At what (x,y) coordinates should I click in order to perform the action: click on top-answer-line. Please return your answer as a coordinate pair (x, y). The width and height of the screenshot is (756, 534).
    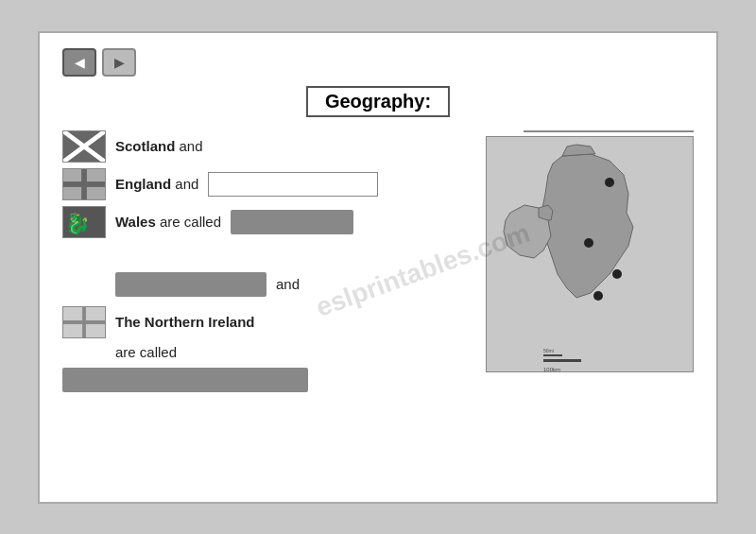
    Looking at the image, I should click on (609, 131).